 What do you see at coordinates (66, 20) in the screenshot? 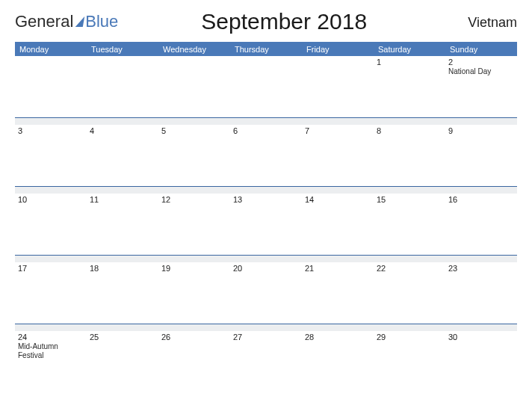
I see `brand-logo: GeneralBlue` at bounding box center [66, 20].